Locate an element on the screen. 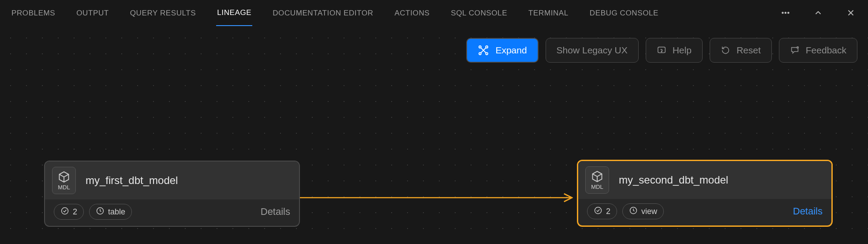 This screenshot has width=868, height=244. reset-label: Reset is located at coordinates (749, 50).